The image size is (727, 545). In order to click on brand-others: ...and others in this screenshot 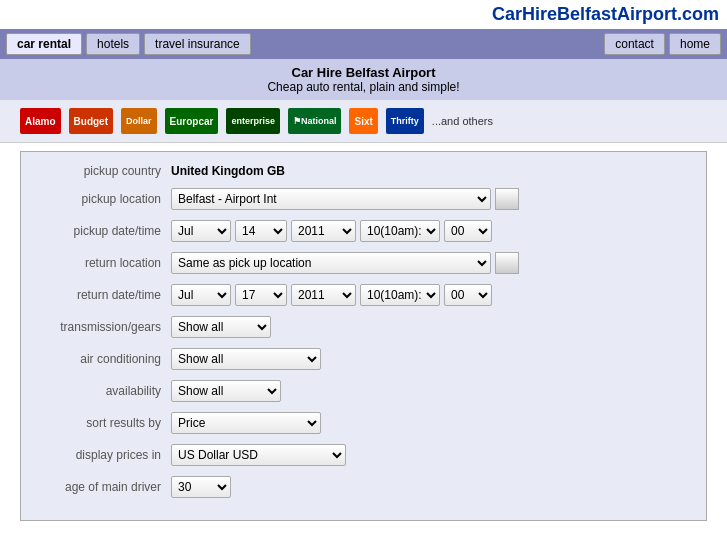, I will do `click(462, 121)`.